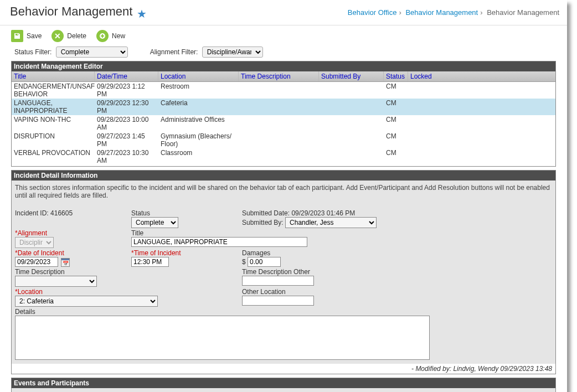 The image size is (577, 392). Describe the element at coordinates (284, 369) in the screenshot. I see `modified-line: - Modified by: Lindvig, Wendy 09/29/2023…` at that location.